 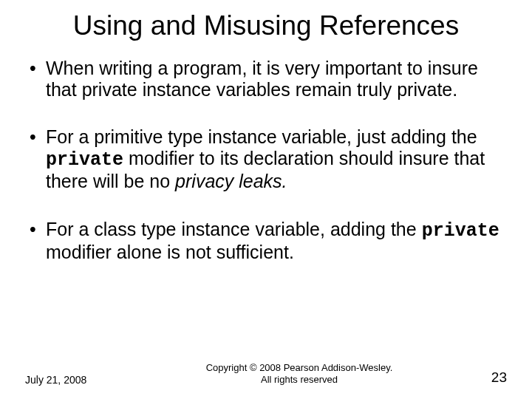 What do you see at coordinates (262, 78) in the screenshot?
I see `bullet-text: When writing a program, it is very impor…` at bounding box center [262, 78].